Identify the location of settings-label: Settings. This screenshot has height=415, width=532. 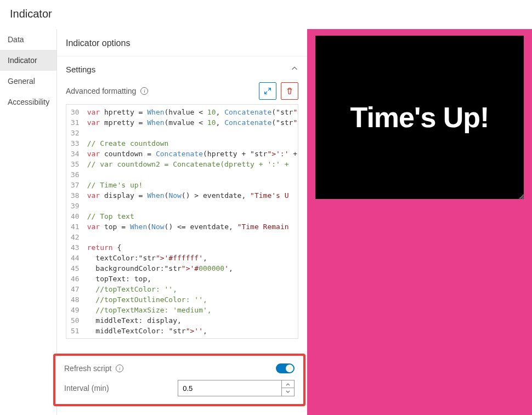
(81, 69).